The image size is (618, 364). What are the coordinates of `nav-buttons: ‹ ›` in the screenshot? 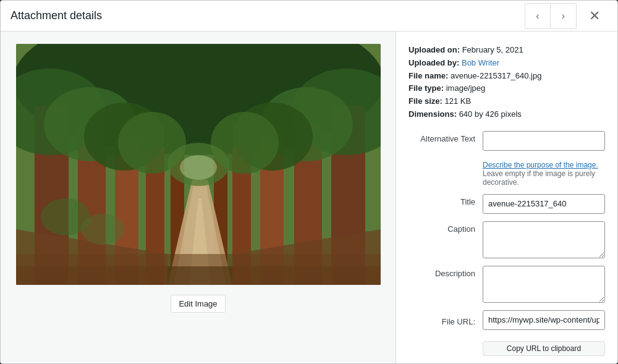 It's located at (551, 16).